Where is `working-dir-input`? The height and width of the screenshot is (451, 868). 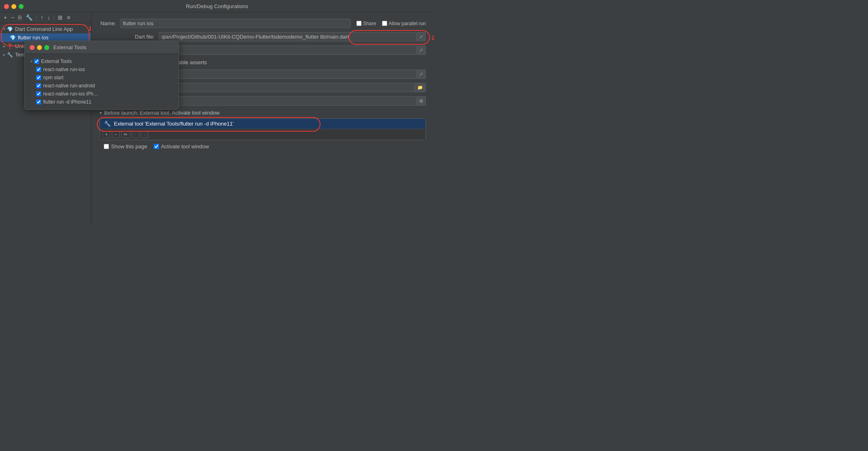 working-dir-input is located at coordinates (287, 88).